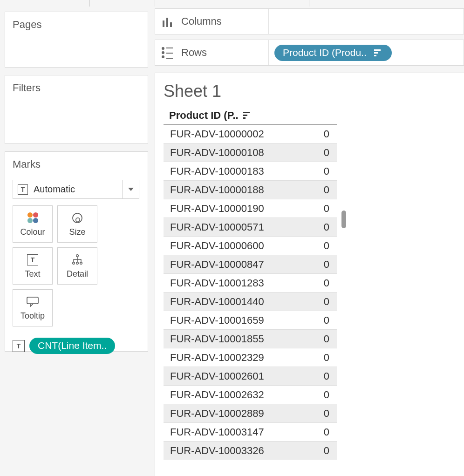 This screenshot has width=464, height=476. I want to click on product-id-cell: FUR-ADV-10001283, so click(217, 283).